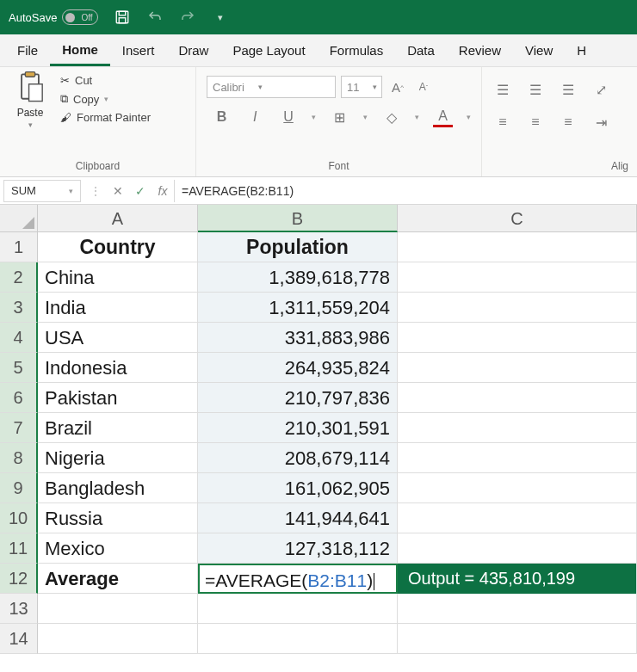 Image resolution: width=637 pixels, height=672 pixels. Describe the element at coordinates (118, 609) in the screenshot. I see `cell-A13` at that location.